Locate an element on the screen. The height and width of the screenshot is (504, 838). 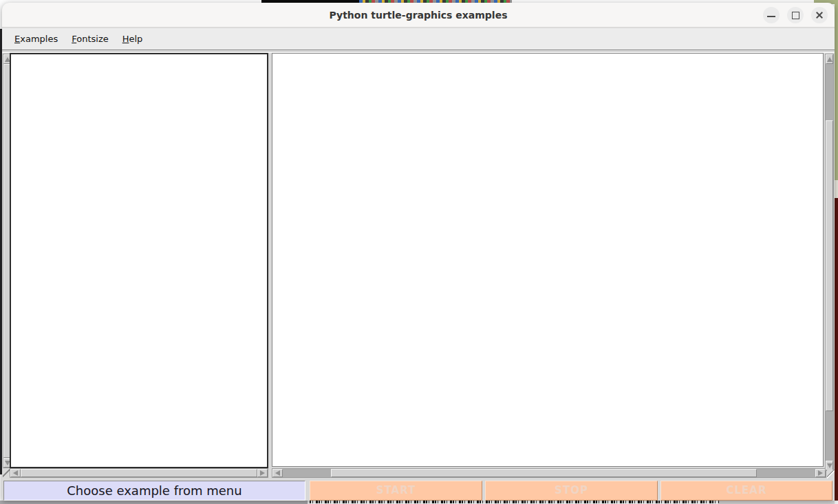
editor-horizontal-scrollbar is located at coordinates (139, 473).